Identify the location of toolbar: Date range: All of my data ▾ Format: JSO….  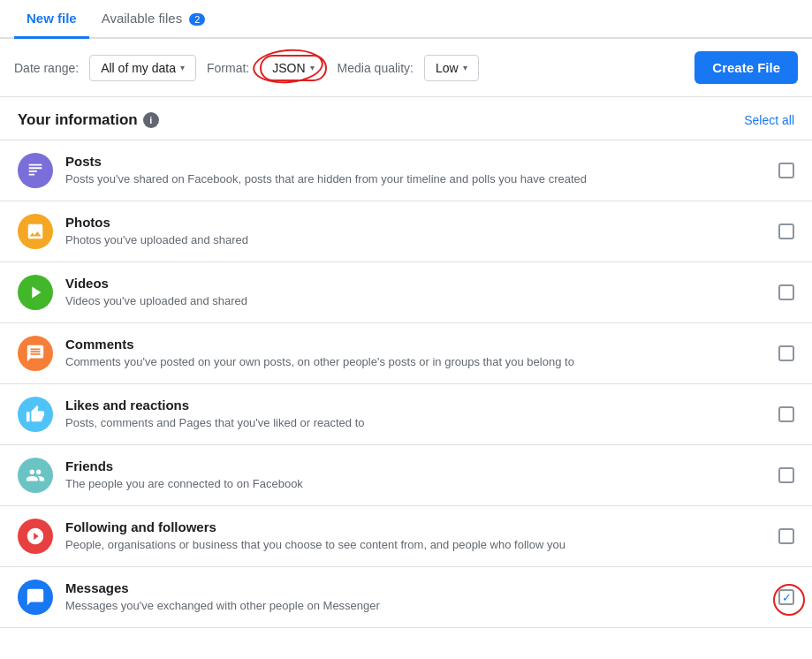
(406, 68).